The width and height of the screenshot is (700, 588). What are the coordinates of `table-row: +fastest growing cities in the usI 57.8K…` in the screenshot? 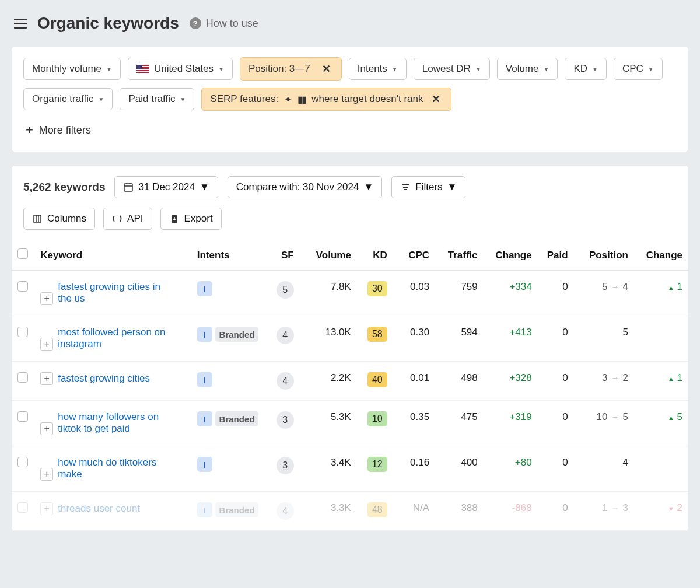 It's located at (350, 293).